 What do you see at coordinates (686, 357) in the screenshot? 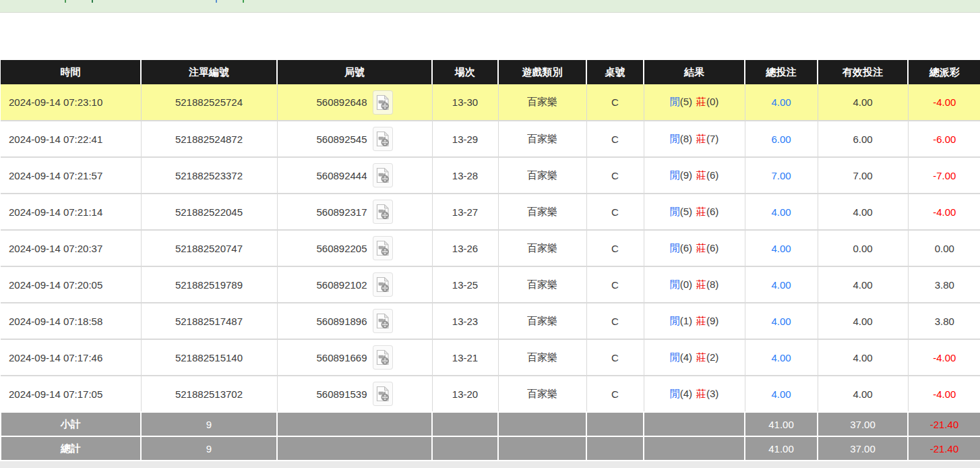
I see `result-player-score: (4)` at bounding box center [686, 357].